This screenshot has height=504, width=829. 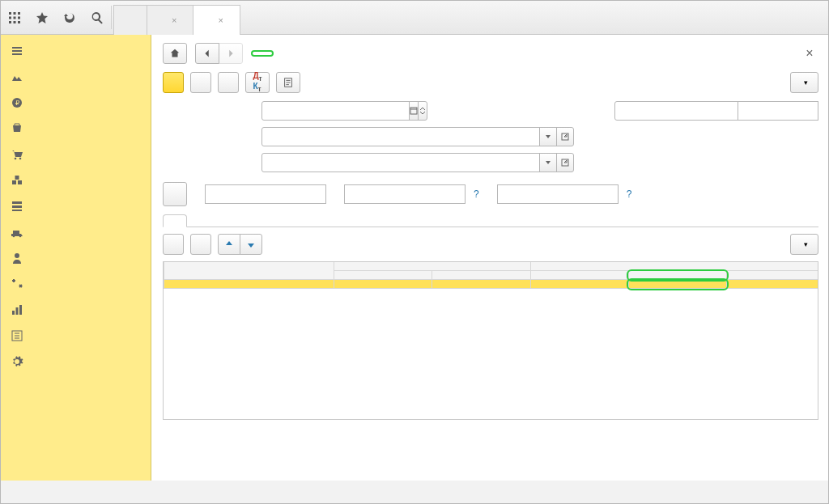 I want to click on org-input, so click(x=401, y=137).